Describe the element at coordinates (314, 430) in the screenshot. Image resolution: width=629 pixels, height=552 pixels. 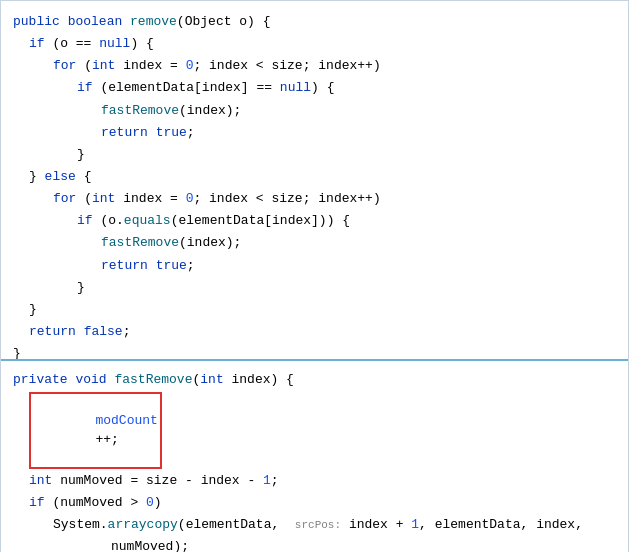
I see `code-line-modcount: modCount ++;` at that location.